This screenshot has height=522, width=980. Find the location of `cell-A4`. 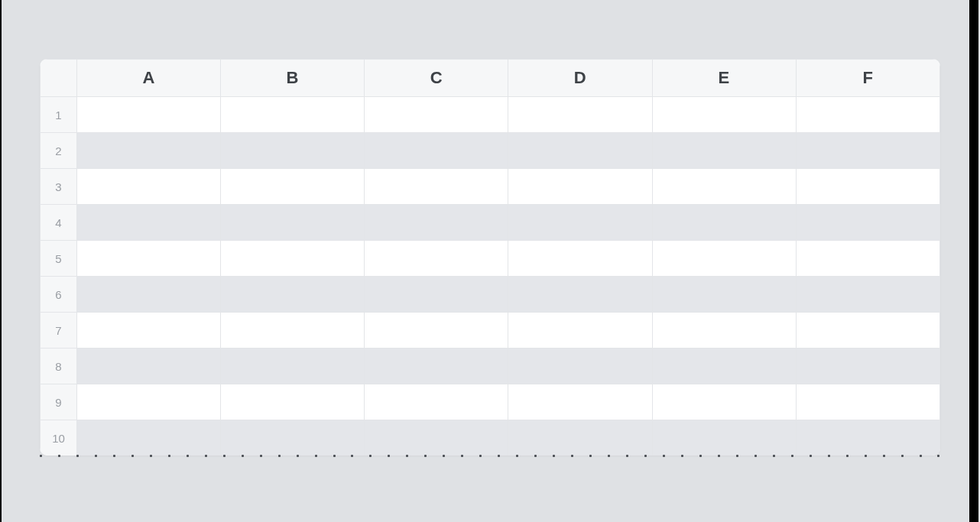

cell-A4 is located at coordinates (149, 223).